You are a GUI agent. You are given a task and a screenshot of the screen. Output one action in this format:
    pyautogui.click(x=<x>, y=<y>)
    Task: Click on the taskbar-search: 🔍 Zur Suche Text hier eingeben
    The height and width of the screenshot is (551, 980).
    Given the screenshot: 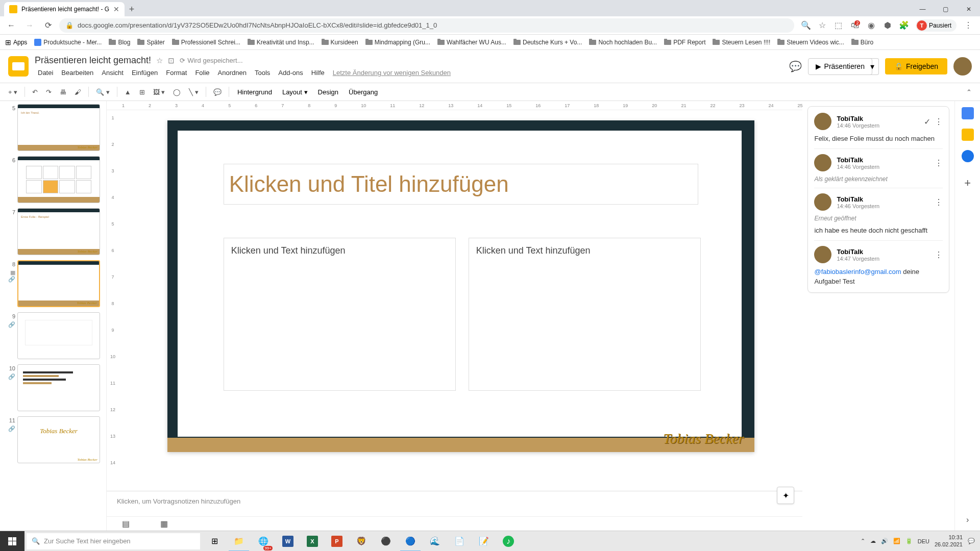 What is the action you would take?
    pyautogui.click(x=113, y=541)
    